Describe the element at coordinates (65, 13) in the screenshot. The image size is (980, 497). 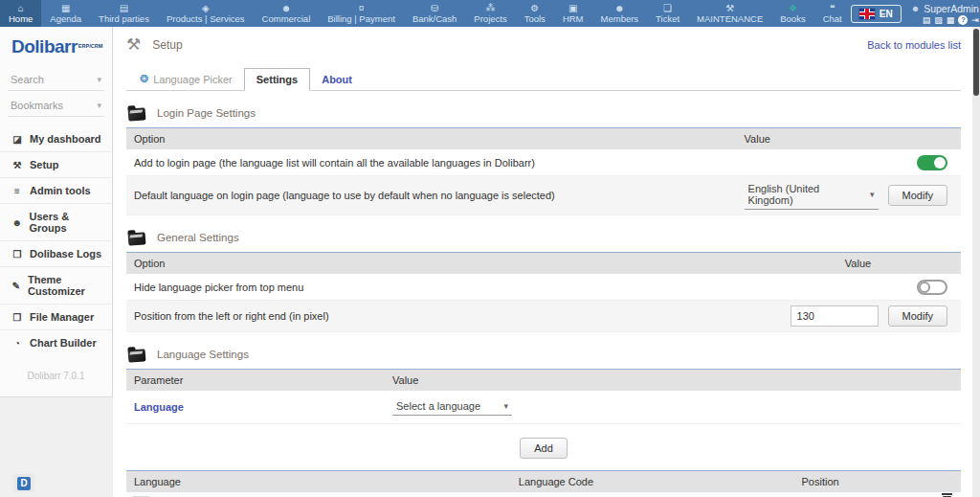
I see `nav-item-agenda: ▦Agenda` at that location.